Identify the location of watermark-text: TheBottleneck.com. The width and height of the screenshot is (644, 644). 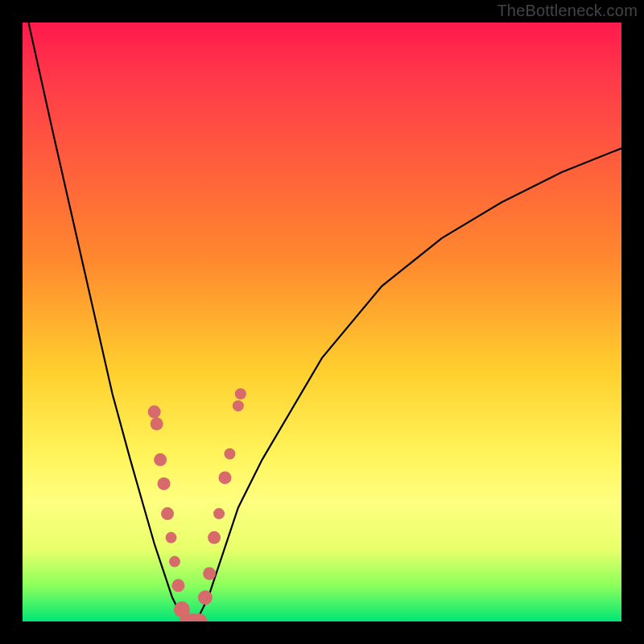
(567, 11).